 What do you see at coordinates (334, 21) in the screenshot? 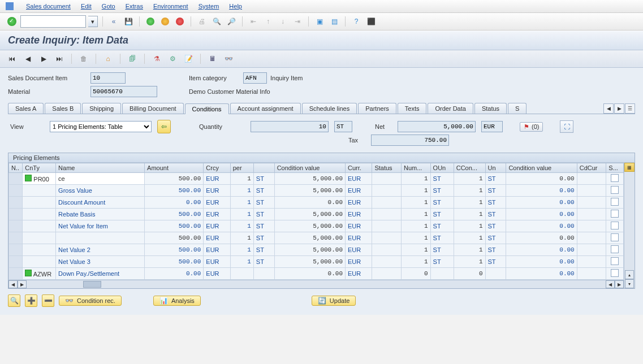
I see `shortcut-icon: ▤` at bounding box center [334, 21].